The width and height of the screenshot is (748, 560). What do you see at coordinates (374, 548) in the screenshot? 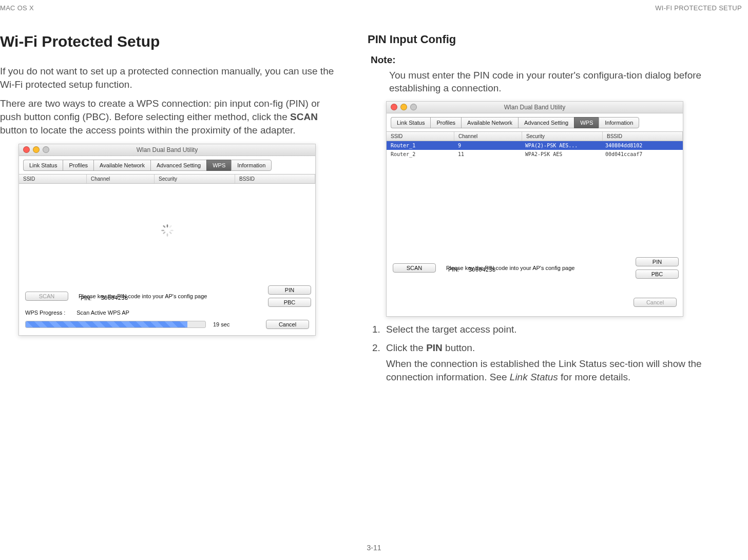
I see `page-number: 3-11` at bounding box center [374, 548].